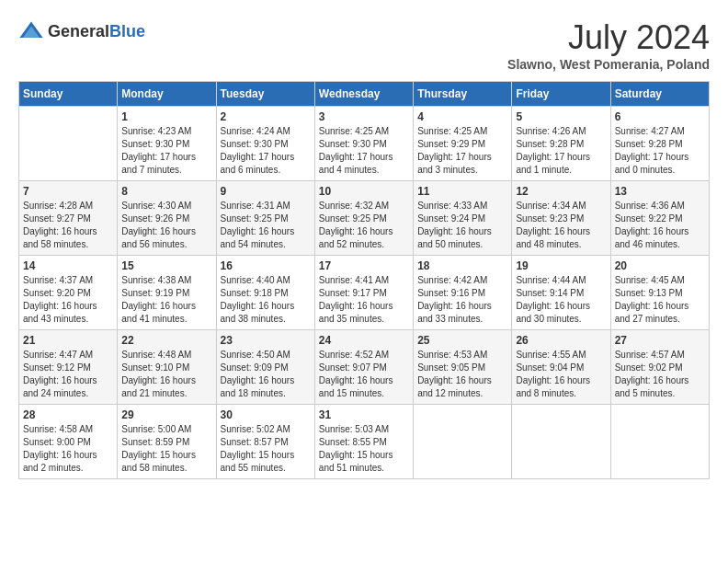 The height and width of the screenshot is (563, 728). What do you see at coordinates (265, 94) in the screenshot?
I see `col-tuesday: Tuesday` at bounding box center [265, 94].